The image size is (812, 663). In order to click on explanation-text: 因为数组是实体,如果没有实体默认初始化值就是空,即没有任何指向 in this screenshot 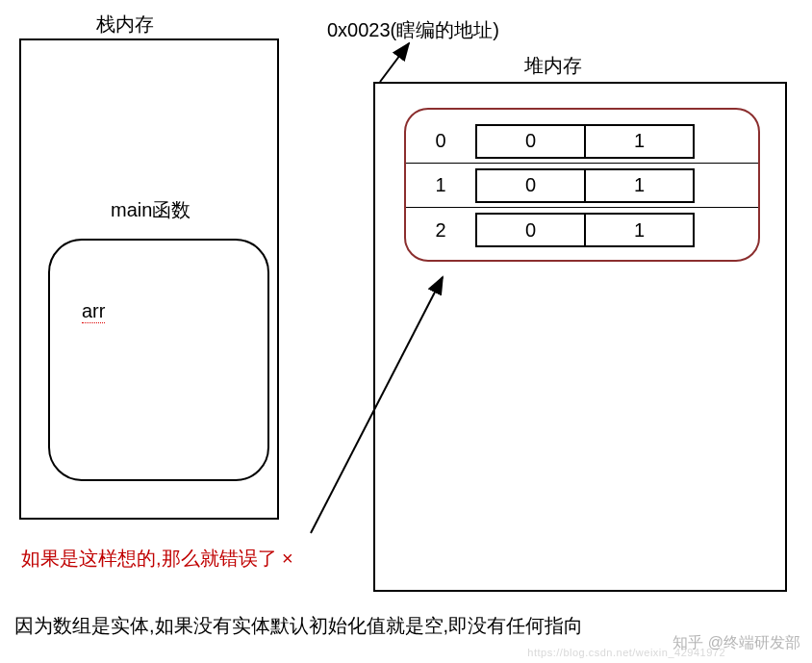, I will do `click(298, 625)`.